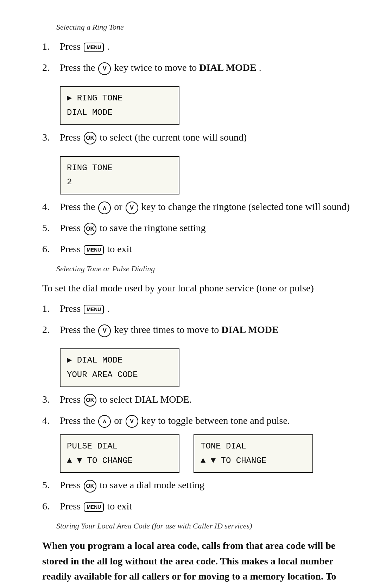 The width and height of the screenshot is (380, 588). I want to click on area-code-heading: Storing Your Local Area Code (for use wi…, so click(204, 526).